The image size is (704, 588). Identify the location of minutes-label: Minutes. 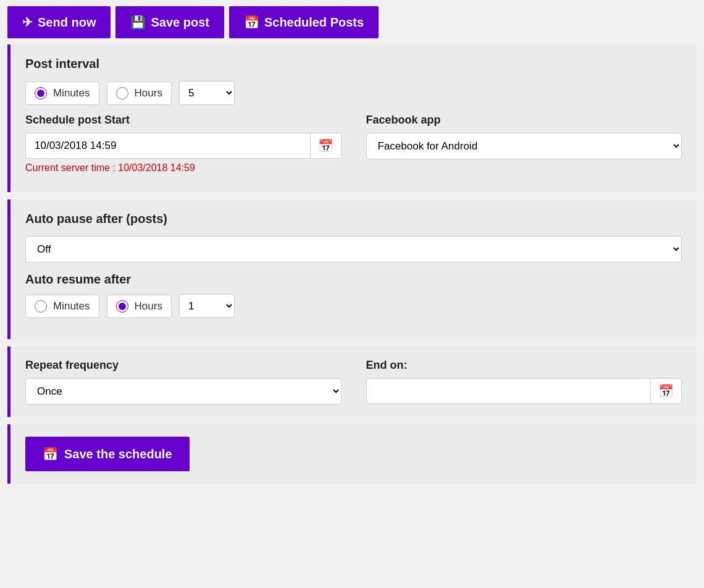
(72, 93).